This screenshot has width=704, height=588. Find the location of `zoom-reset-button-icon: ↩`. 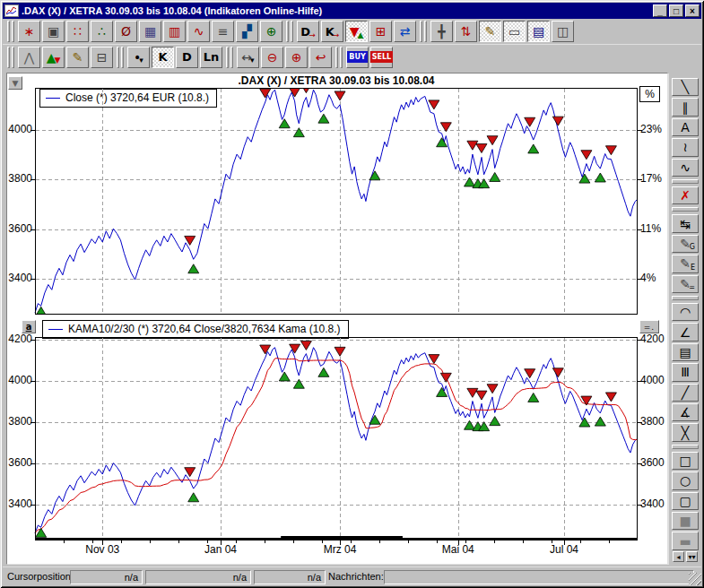

zoom-reset-button-icon: ↩ is located at coordinates (321, 57).